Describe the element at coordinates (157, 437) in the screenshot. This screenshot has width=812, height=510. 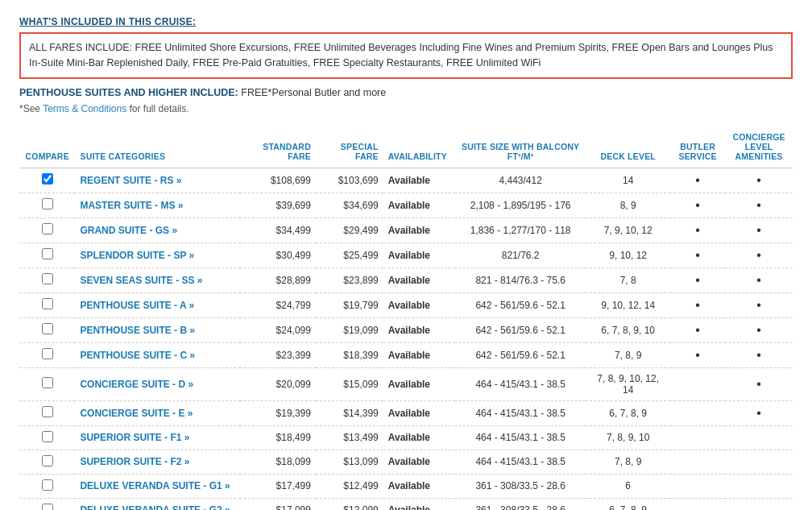
I see `suite-name: SUPERIOR SUITE - F1 »` at that location.